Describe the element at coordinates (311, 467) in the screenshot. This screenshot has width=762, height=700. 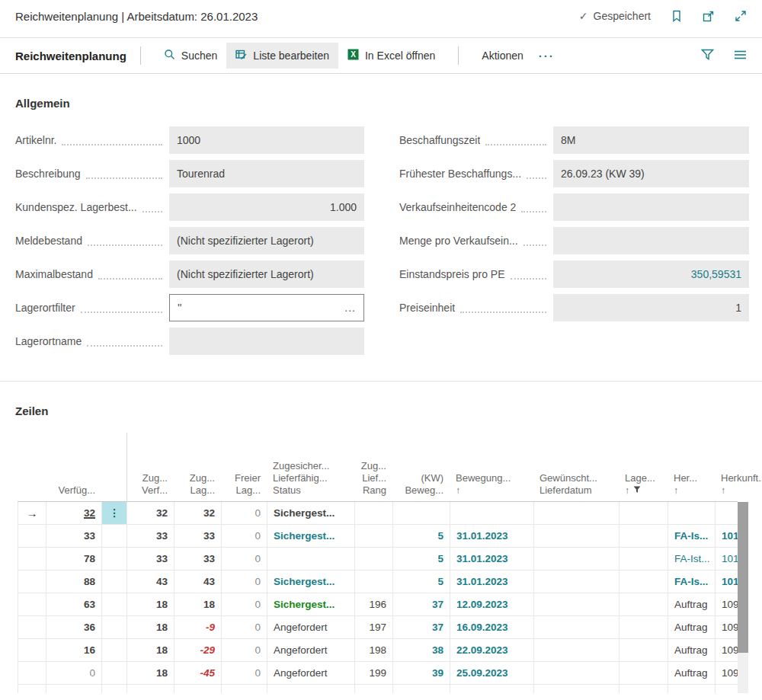
I see `column-header-status: Zugesicher...Lieferfähig...Status` at that location.